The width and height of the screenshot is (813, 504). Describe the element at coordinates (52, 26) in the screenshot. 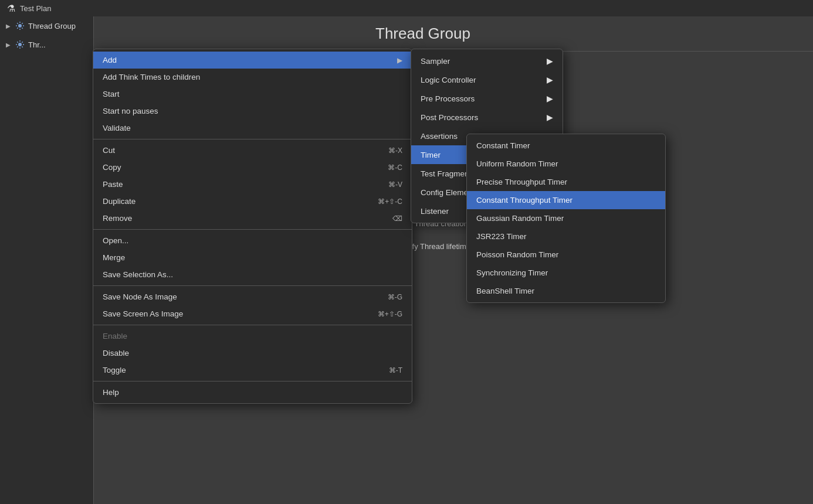

I see `sidebar-thread-group-label: Thread Group` at that location.